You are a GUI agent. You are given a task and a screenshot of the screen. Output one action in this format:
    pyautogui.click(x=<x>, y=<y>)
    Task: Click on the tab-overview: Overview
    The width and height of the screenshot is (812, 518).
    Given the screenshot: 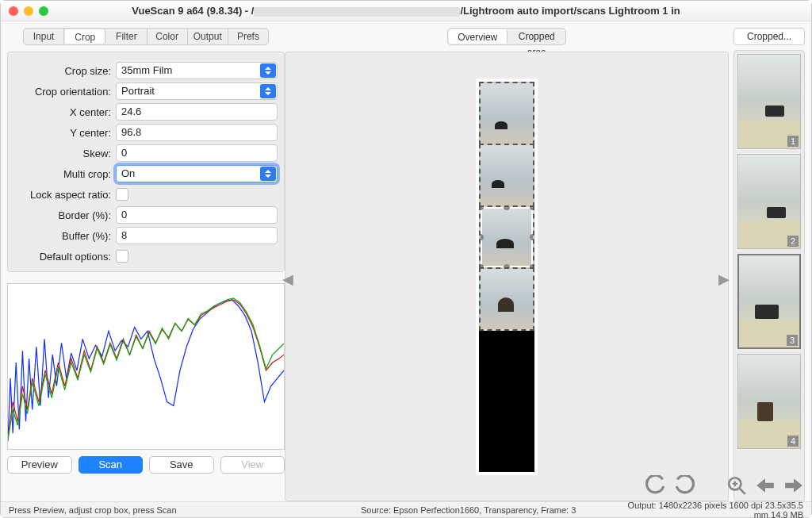 What is the action you would take?
    pyautogui.click(x=478, y=36)
    